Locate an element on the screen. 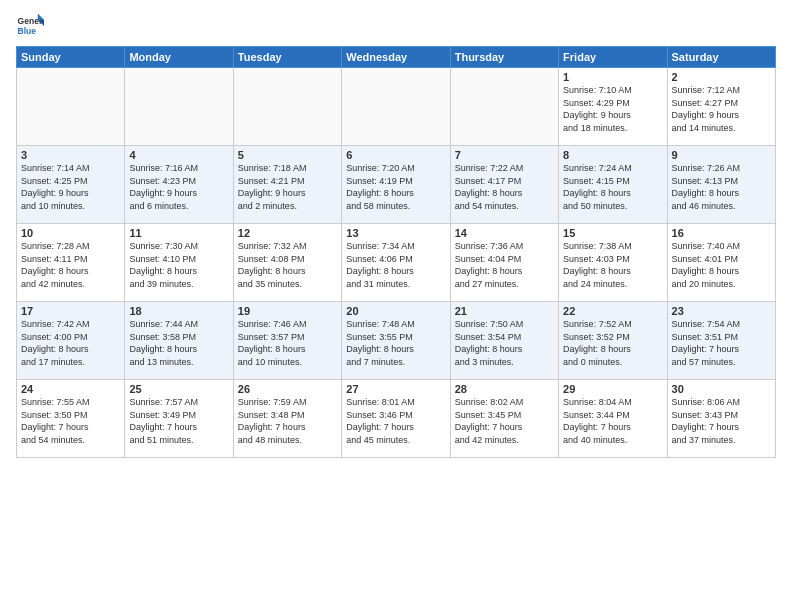  calendar-cell: 23Sunrise: 7:54 AM Sunset: 3:51 PM Dayli… is located at coordinates (721, 341).